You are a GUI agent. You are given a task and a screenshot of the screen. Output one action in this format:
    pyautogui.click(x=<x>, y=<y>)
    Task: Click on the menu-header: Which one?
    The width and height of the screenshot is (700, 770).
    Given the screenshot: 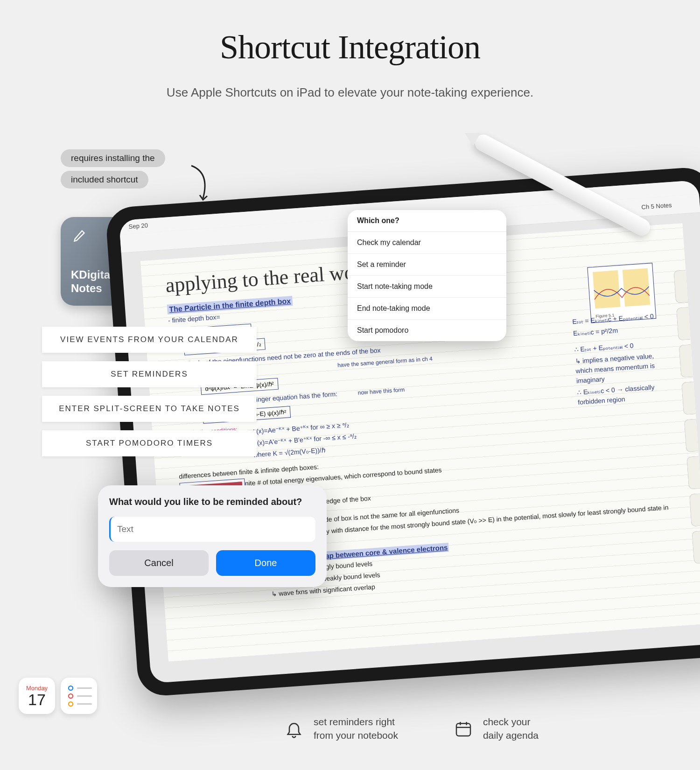 What is the action you would take?
    pyautogui.click(x=427, y=221)
    